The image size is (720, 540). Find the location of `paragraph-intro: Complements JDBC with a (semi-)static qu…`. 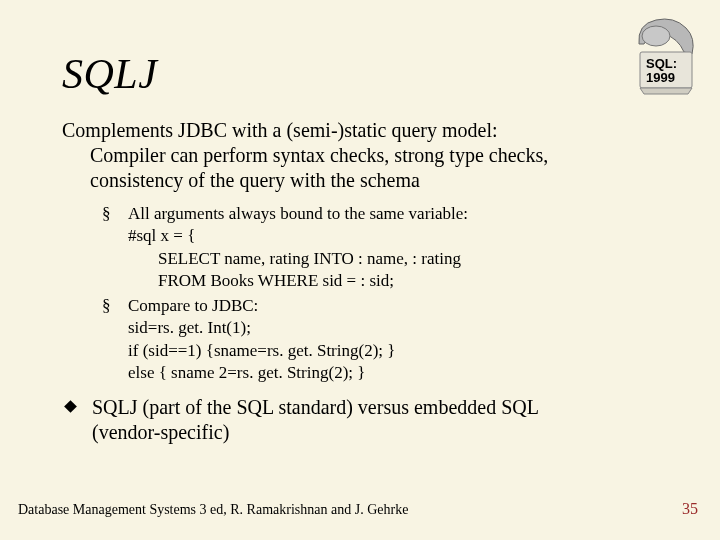

paragraph-intro: Complements JDBC with a (semi-)static qu… is located at coordinates (352, 156).